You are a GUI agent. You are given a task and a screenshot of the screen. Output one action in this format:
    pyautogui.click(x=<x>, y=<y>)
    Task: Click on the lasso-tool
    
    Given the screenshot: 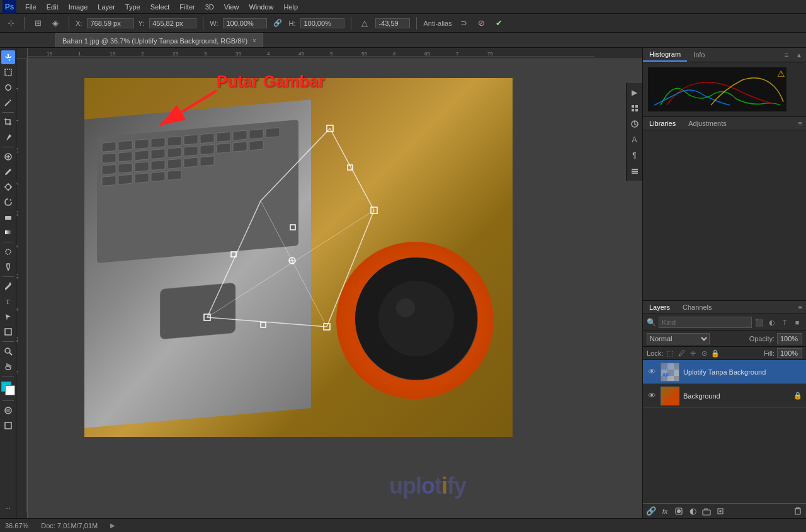 What is the action you would take?
    pyautogui.click(x=8, y=88)
    